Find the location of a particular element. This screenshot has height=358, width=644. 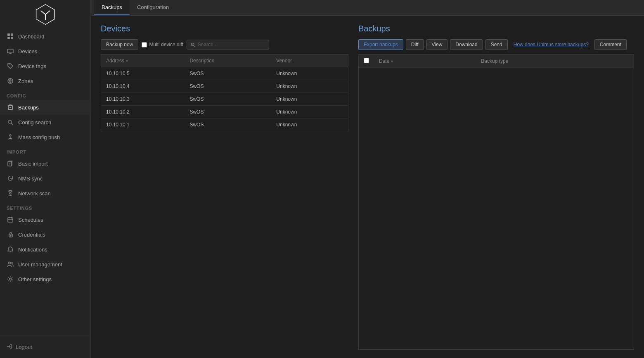

sidebar-item-other-settings: Other settings is located at coordinates (45, 279).